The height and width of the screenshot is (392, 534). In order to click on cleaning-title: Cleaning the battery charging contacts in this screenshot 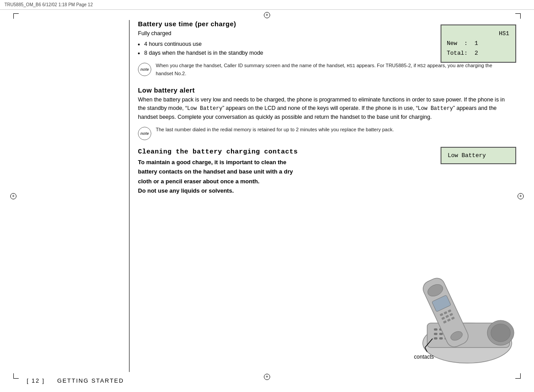, I will do `click(323, 152)`.